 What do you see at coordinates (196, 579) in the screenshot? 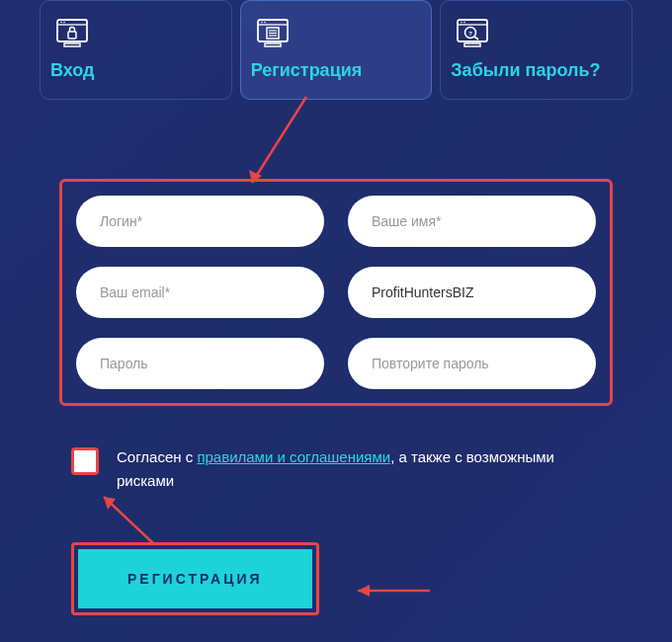
I see `submit-highlight: РЕГИСТРАЦИЯ` at bounding box center [196, 579].